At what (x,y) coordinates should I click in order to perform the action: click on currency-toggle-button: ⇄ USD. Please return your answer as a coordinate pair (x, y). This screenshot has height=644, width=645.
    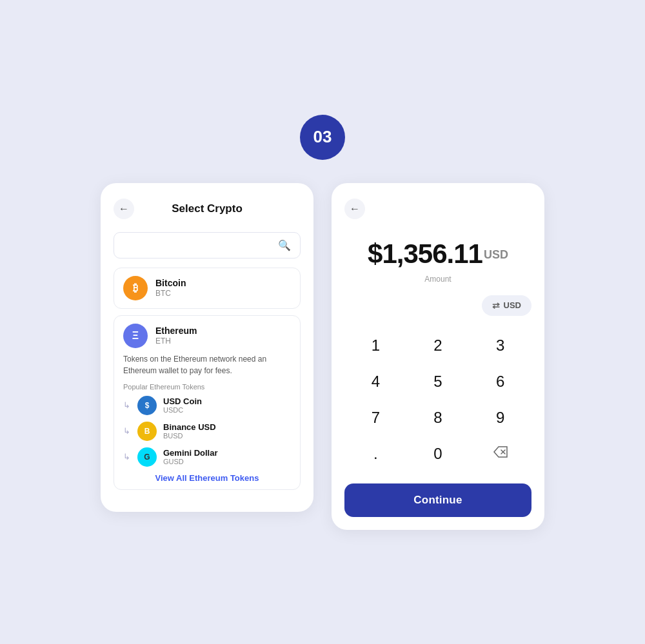
    Looking at the image, I should click on (507, 306).